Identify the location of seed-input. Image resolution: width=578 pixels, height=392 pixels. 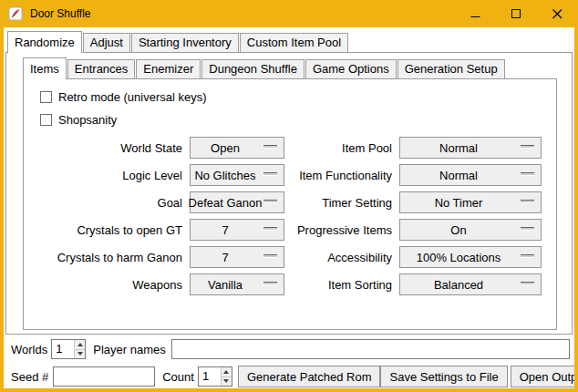
(104, 377).